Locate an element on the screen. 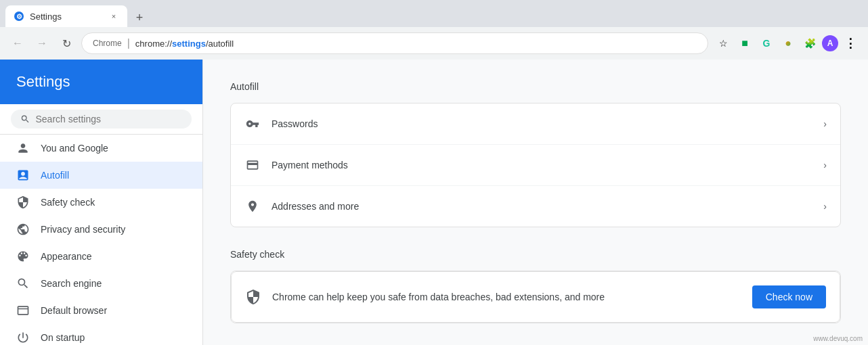 The height and width of the screenshot is (345, 868). payment-chevron: › is located at coordinates (825, 165).